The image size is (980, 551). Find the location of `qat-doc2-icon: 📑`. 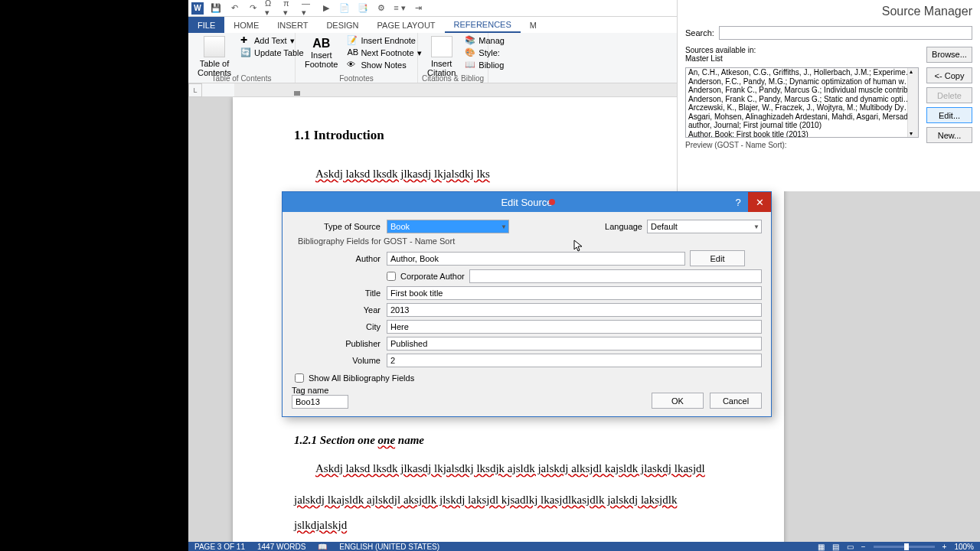

qat-doc2-icon: 📑 is located at coordinates (363, 8).